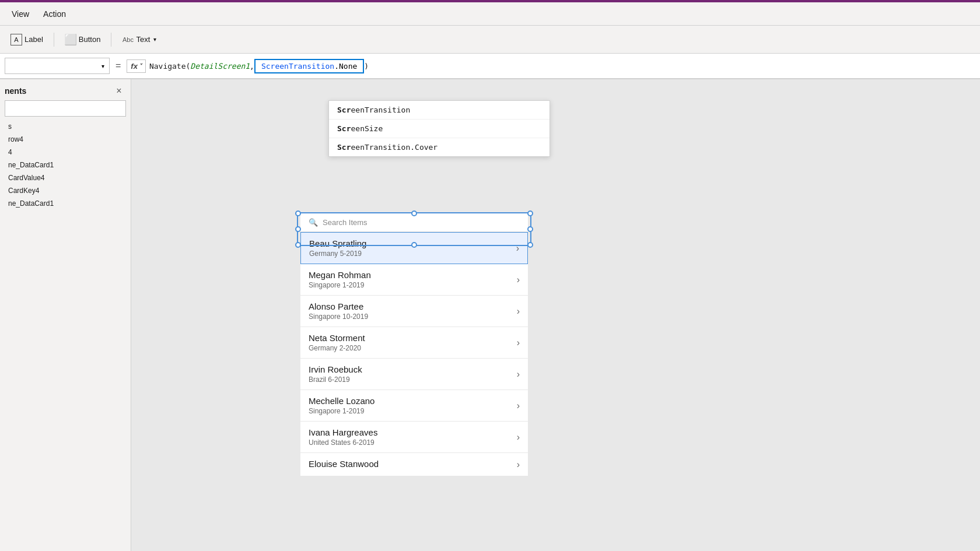 The image size is (980, 551). Describe the element at coordinates (57, 66) in the screenshot. I see `formula-name-field: ▾` at that location.